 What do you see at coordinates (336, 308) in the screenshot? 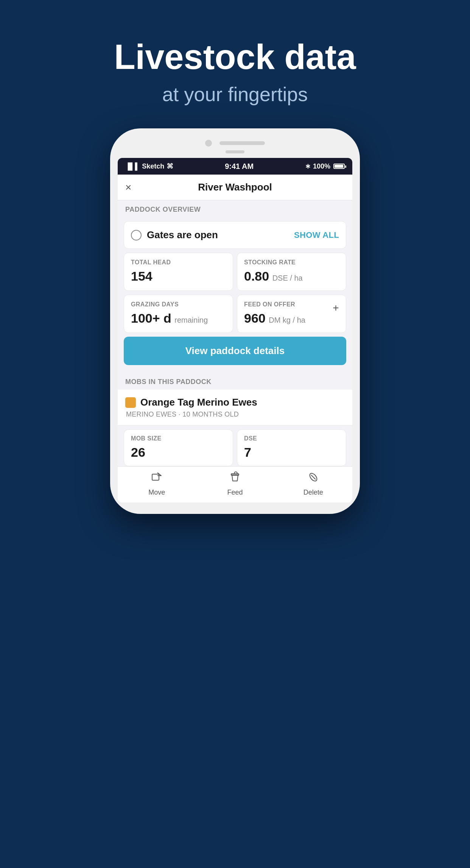
I see `add-feed-icon: +` at bounding box center [336, 308].